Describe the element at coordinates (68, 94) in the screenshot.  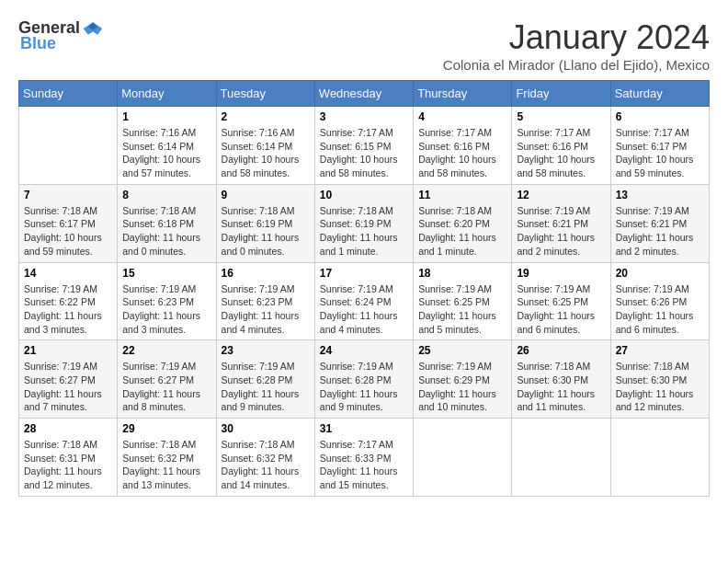
I see `header-sunday: Sunday` at that location.